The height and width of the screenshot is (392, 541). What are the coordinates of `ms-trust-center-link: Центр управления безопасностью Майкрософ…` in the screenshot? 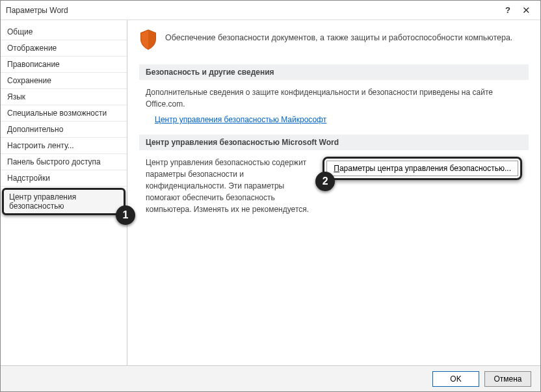 It's located at (241, 120).